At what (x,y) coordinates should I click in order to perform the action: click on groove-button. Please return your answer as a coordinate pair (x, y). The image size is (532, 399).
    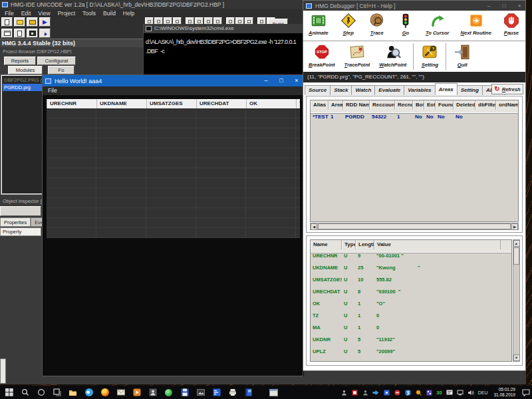
    Looking at the image, I should click on (153, 392).